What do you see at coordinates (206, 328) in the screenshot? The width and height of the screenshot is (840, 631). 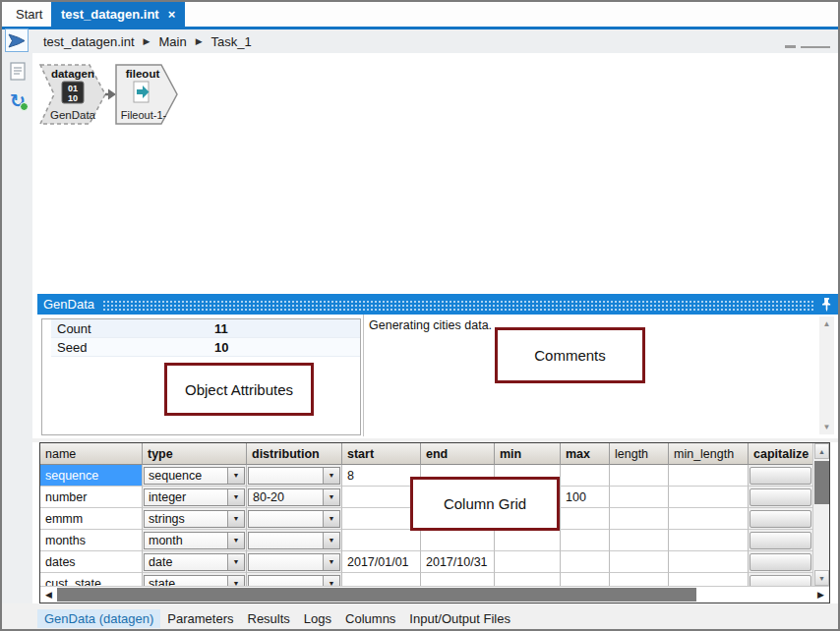 I see `attribute-row: Count 11` at bounding box center [206, 328].